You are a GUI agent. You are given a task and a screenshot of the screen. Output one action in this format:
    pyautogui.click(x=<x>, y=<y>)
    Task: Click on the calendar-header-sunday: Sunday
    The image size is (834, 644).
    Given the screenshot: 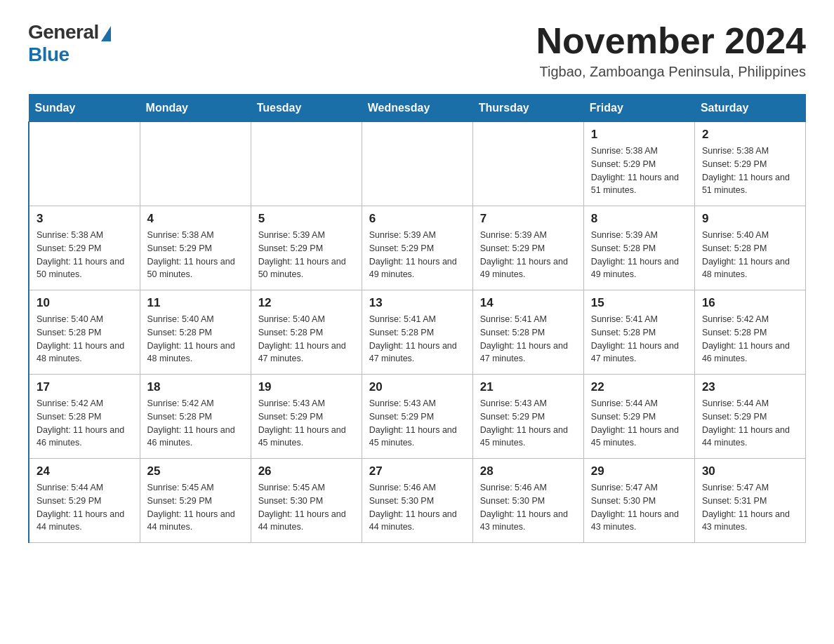 What is the action you would take?
    pyautogui.click(x=84, y=108)
    